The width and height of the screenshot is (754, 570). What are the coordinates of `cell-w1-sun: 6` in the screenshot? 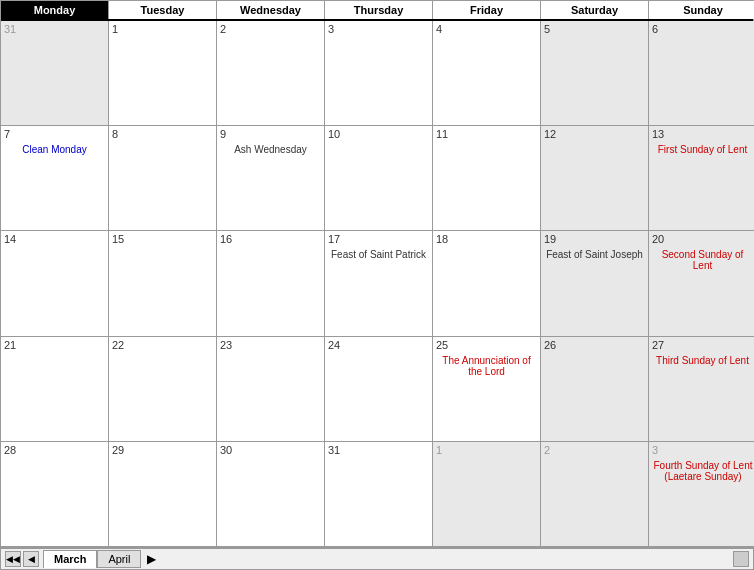 It's located at (702, 74).